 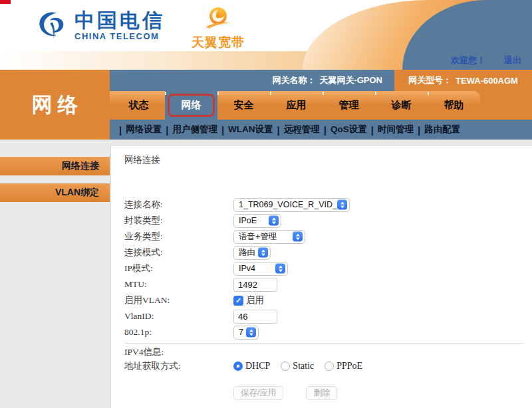 I want to click on subnav-route-config: 路由配置, so click(x=442, y=130).